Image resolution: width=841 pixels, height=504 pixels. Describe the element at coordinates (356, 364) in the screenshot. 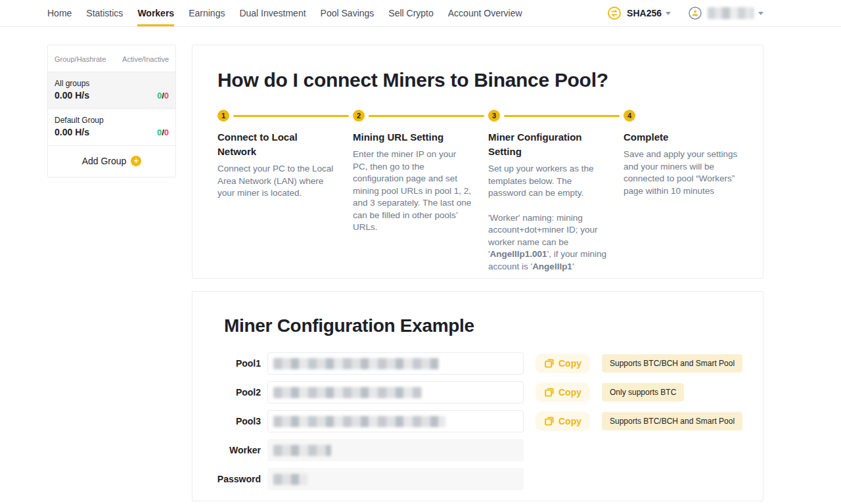

I see `pool1-url-redacted` at that location.